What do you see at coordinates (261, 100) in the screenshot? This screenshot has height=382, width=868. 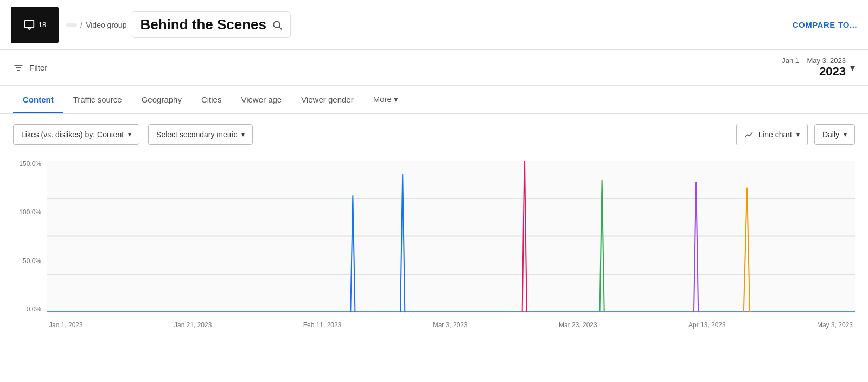 I see `tab-viewer-age: Viewer age` at bounding box center [261, 100].